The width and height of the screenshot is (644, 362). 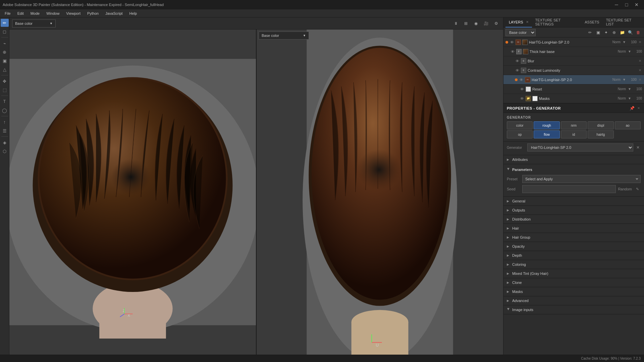 What do you see at coordinates (547, 125) in the screenshot?
I see `gen-btn-rough: rough` at bounding box center [547, 125].